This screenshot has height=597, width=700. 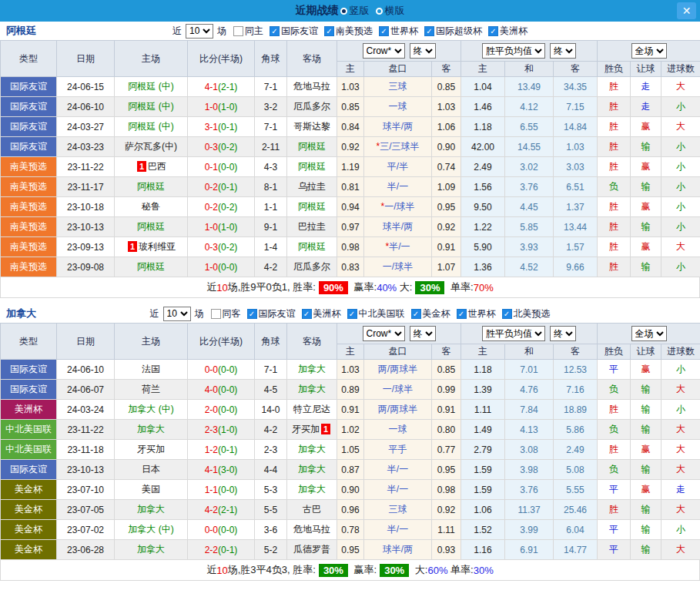 I want to click on league-checkbox-label-3: 国际超级杯, so click(x=459, y=31).